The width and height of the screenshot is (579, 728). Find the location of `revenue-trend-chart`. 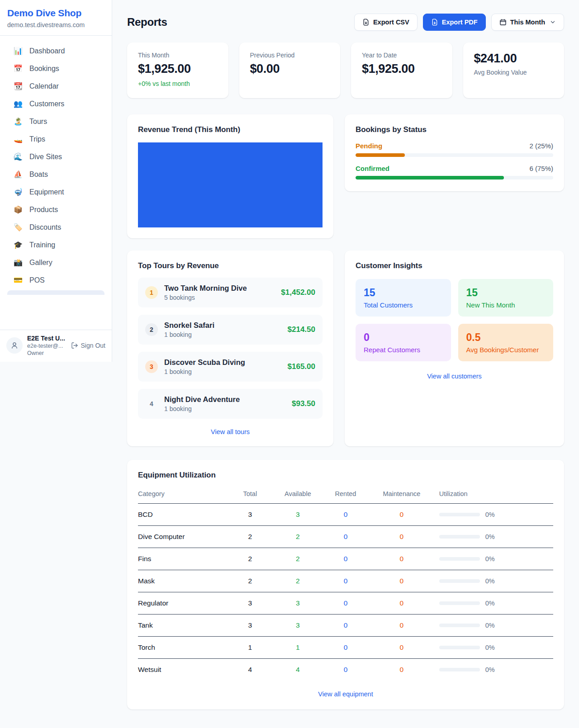

revenue-trend-chart is located at coordinates (230, 185).